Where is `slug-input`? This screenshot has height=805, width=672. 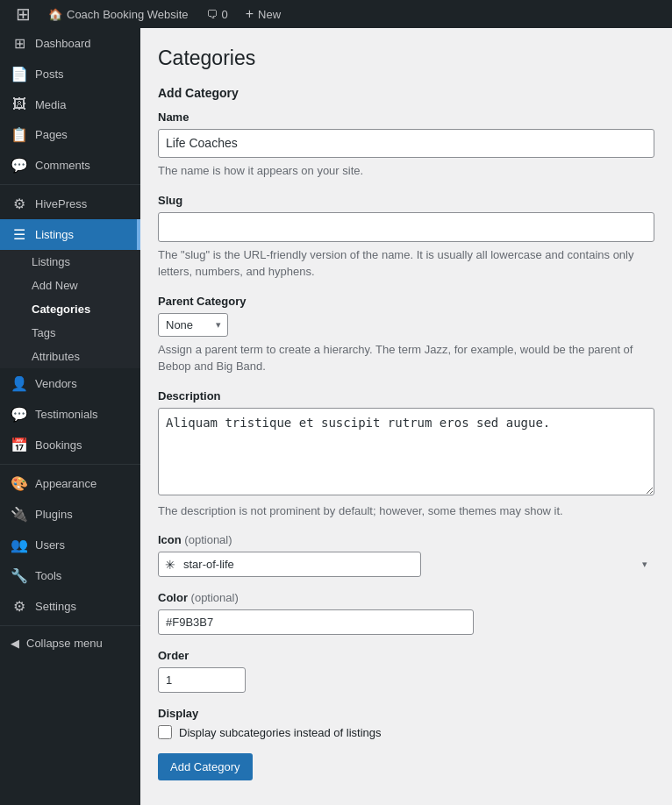 slug-input is located at coordinates (406, 227).